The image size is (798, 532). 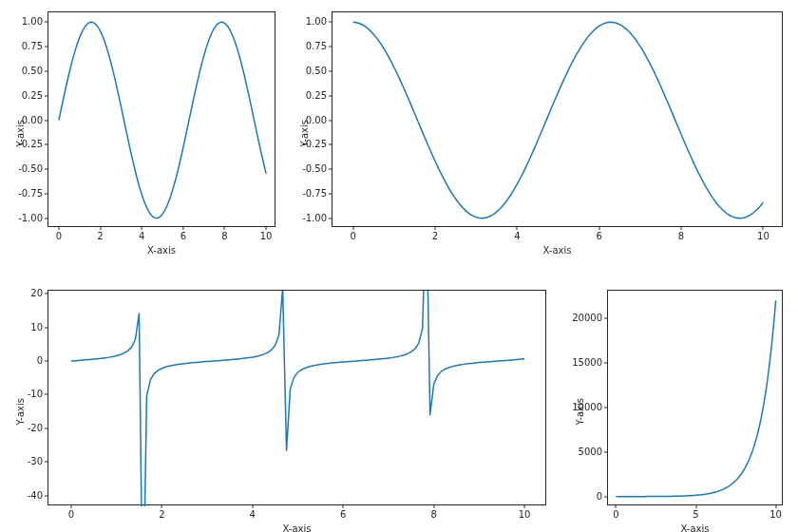 I want to click on y-tick-label: -10, so click(x=35, y=394).